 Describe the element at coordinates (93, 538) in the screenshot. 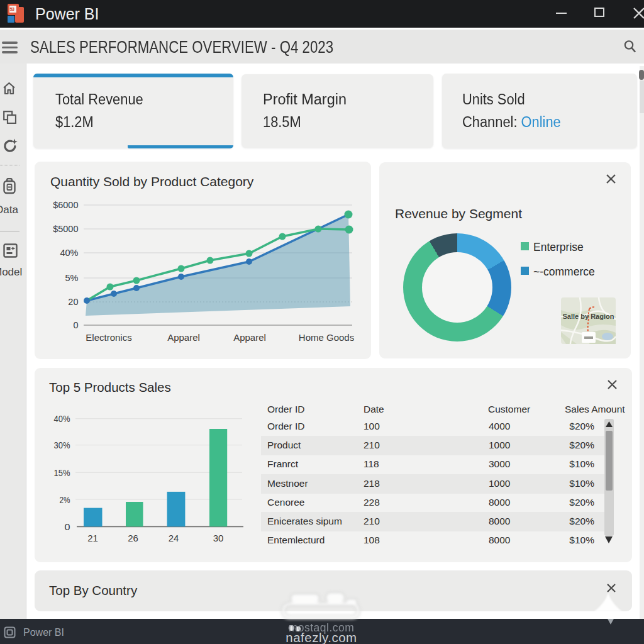

I see `svg-text: 21` at that location.